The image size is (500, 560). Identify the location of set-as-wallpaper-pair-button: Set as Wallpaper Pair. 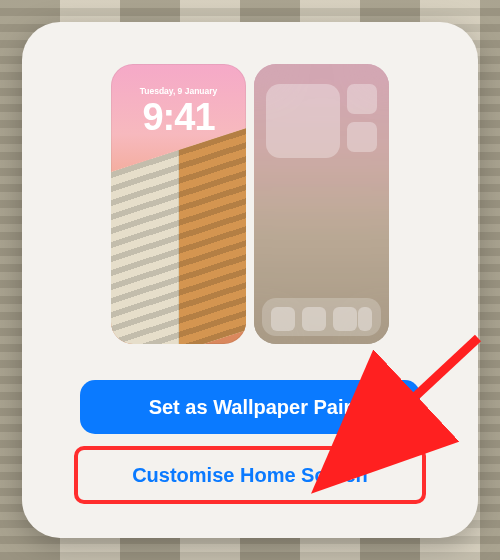
(250, 407).